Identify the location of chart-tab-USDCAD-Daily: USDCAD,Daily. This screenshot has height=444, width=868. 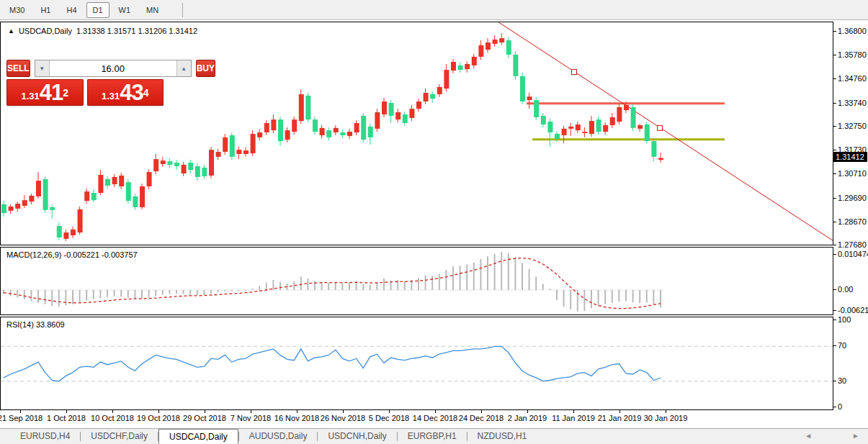
(199, 436).